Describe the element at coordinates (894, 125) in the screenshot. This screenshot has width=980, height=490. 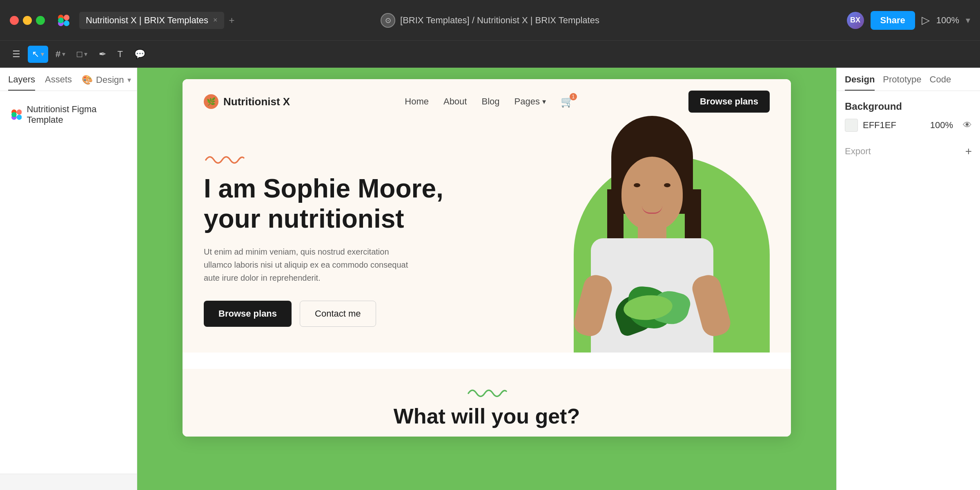
I see `background-color-hex: EFF1EF` at that location.